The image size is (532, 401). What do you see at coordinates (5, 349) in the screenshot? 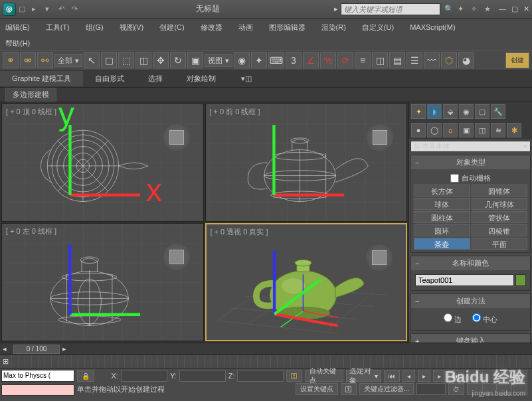
I see `timeslider-prev: ◂` at bounding box center [5, 349].